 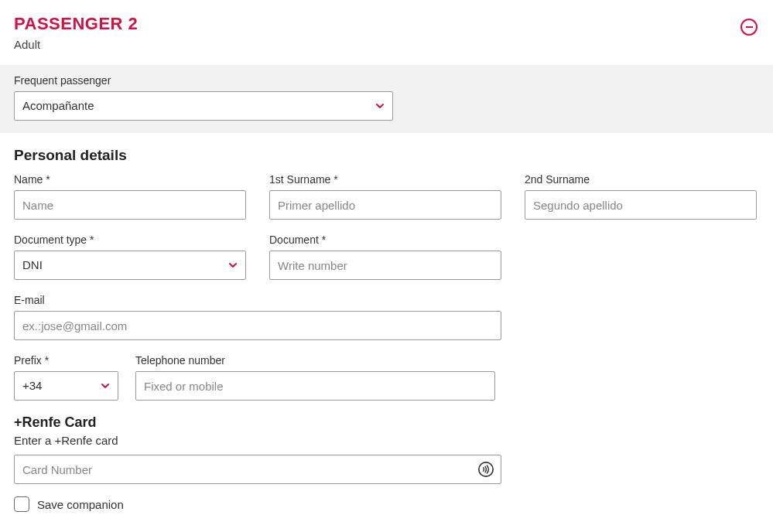 I want to click on document-row: Document type * DNI Document *, so click(x=387, y=257).